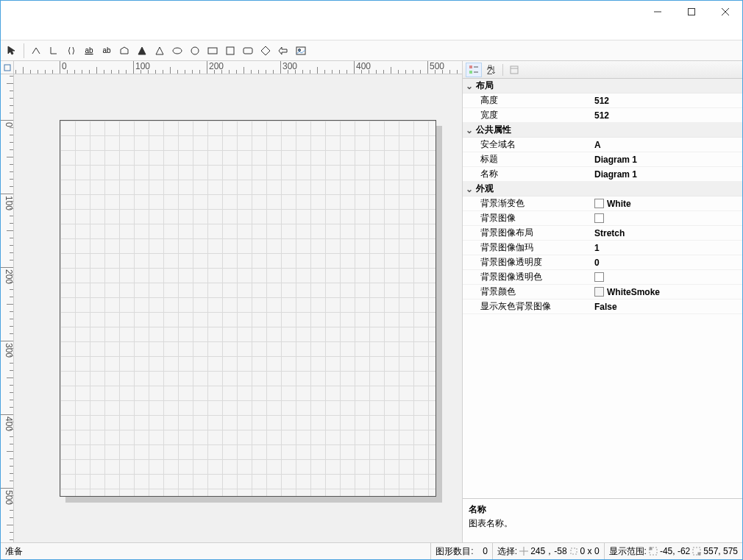 The image size is (743, 560). Describe the element at coordinates (602, 145) in the screenshot. I see `prop-domain: 安全域名A` at that location.